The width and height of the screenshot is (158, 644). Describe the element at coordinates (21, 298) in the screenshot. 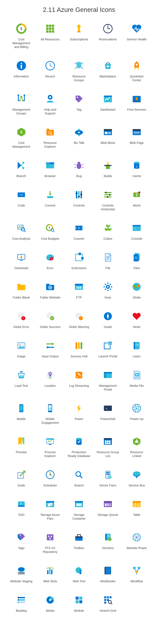

I see `icon-label: Folder Blank` at that location.